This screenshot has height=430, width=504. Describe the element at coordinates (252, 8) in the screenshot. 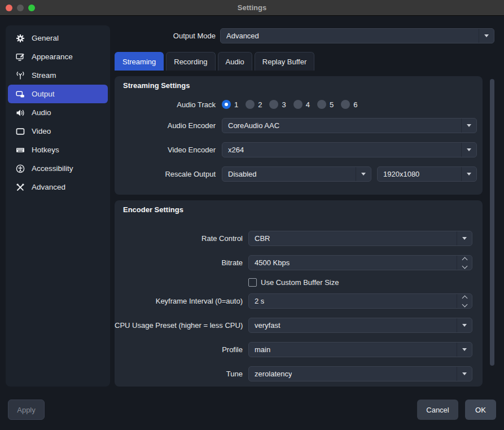

I see `window-title: Settings` at that location.